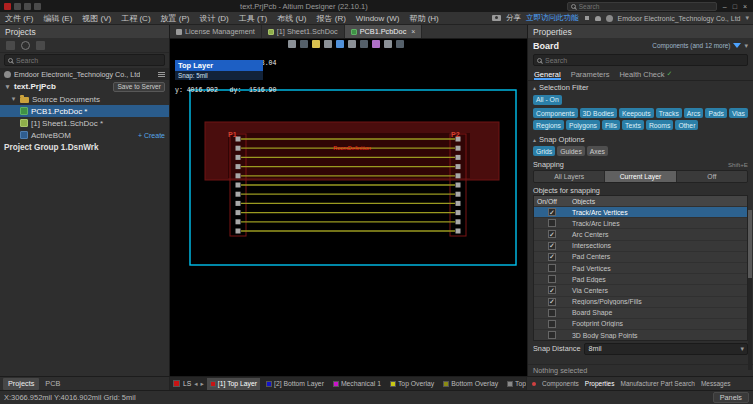 This screenshot has height=404, width=753. What do you see at coordinates (611, 125) in the screenshot?
I see `filter-fills-button: Fills` at bounding box center [611, 125].